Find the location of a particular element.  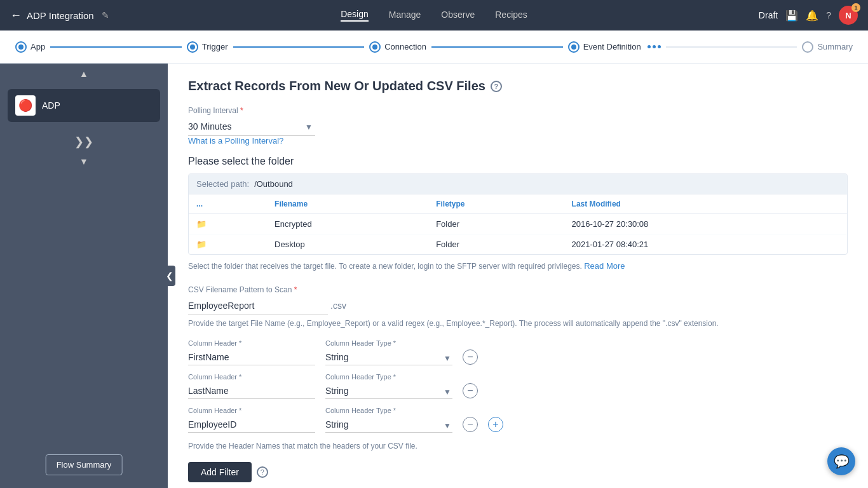

folder-row-icon-2: 📁 is located at coordinates (227, 245).